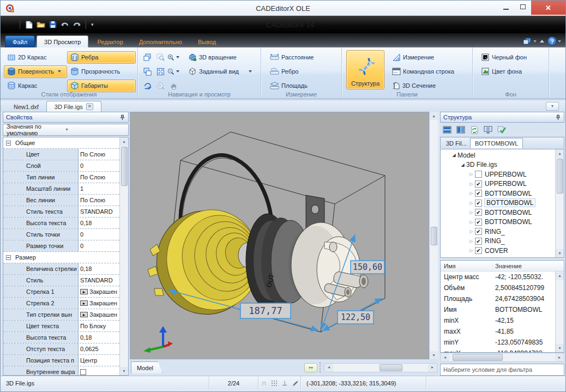 This screenshot has height=392, width=566. I want to click on ribbon-tab: Файл, so click(20, 41).